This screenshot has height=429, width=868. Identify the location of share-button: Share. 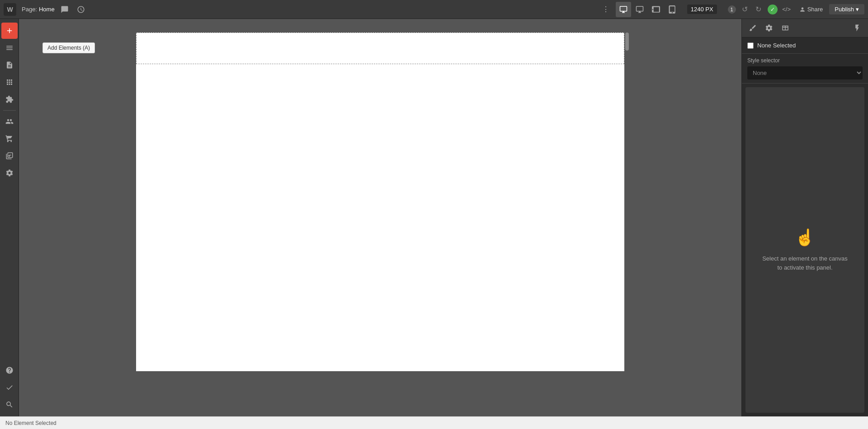
(811, 9).